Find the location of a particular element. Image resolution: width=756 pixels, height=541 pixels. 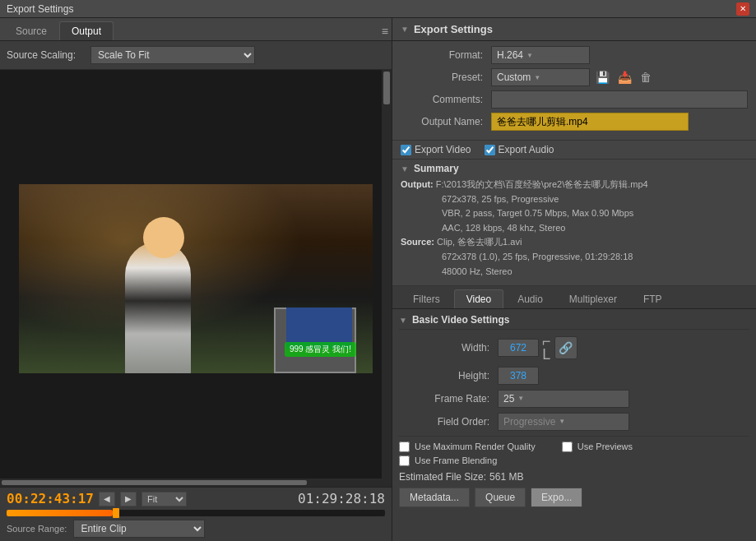

preset-control: Custom ▼ 💾 📥 🗑 is located at coordinates (619, 77).